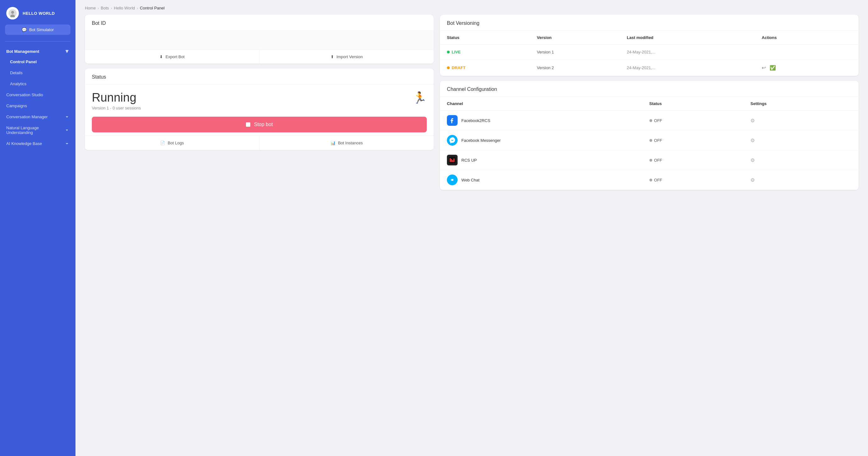 The image size is (868, 456). I want to click on sidebar-item-details: Details, so click(38, 73).